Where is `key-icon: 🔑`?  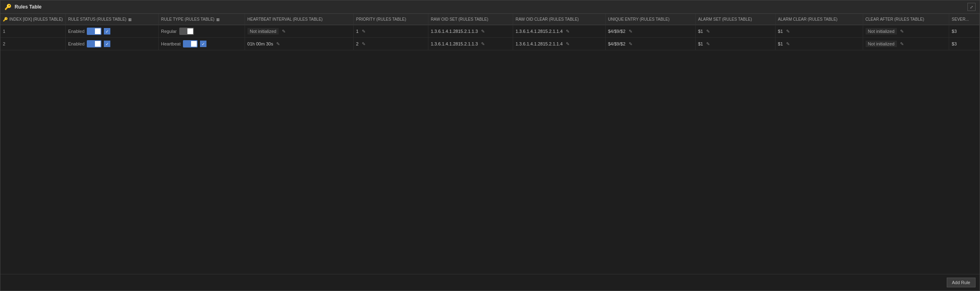 key-icon: 🔑 is located at coordinates (5, 19).